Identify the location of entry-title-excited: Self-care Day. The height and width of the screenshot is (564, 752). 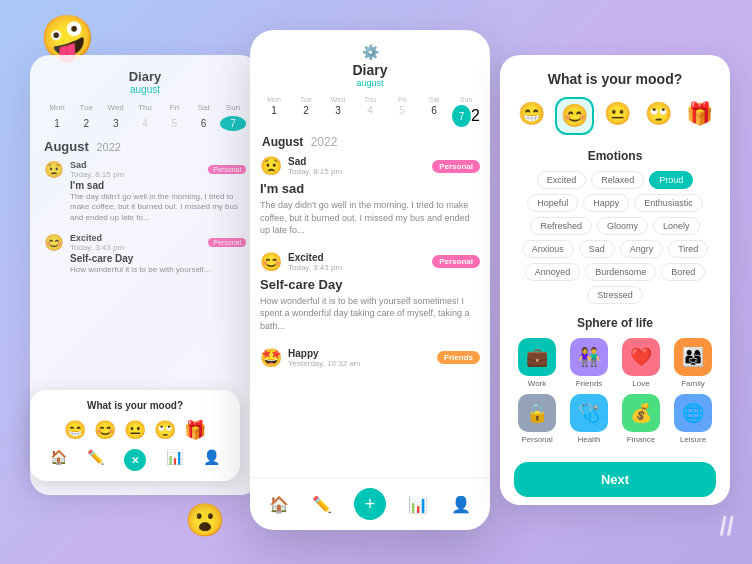
(370, 284).